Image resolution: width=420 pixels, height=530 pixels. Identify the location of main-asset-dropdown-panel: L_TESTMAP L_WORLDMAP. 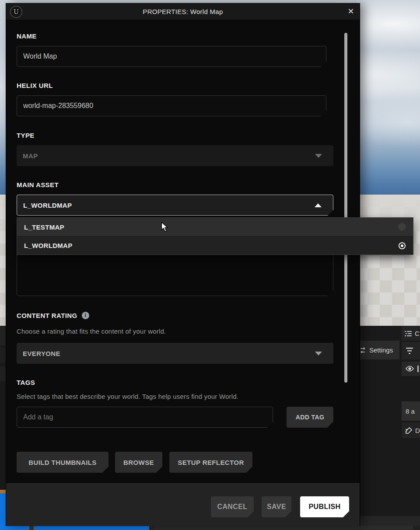
(215, 236).